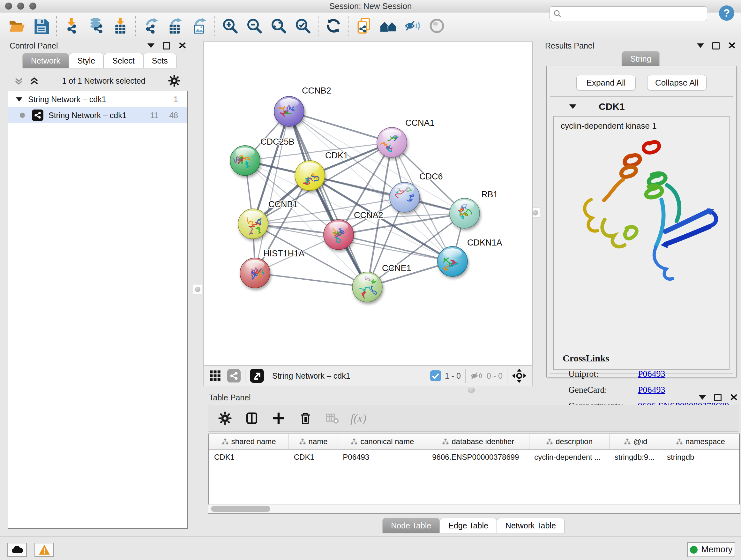 The height and width of the screenshot is (560, 741). I want to click on network-node-CDC6, so click(405, 197).